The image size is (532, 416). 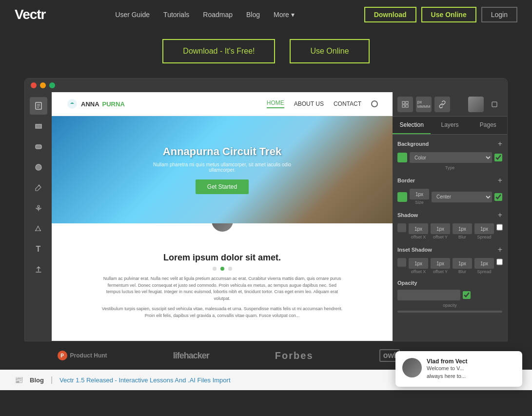 What do you see at coordinates (72, 104) in the screenshot?
I see `fake-logo-bird-icon` at bounding box center [72, 104].